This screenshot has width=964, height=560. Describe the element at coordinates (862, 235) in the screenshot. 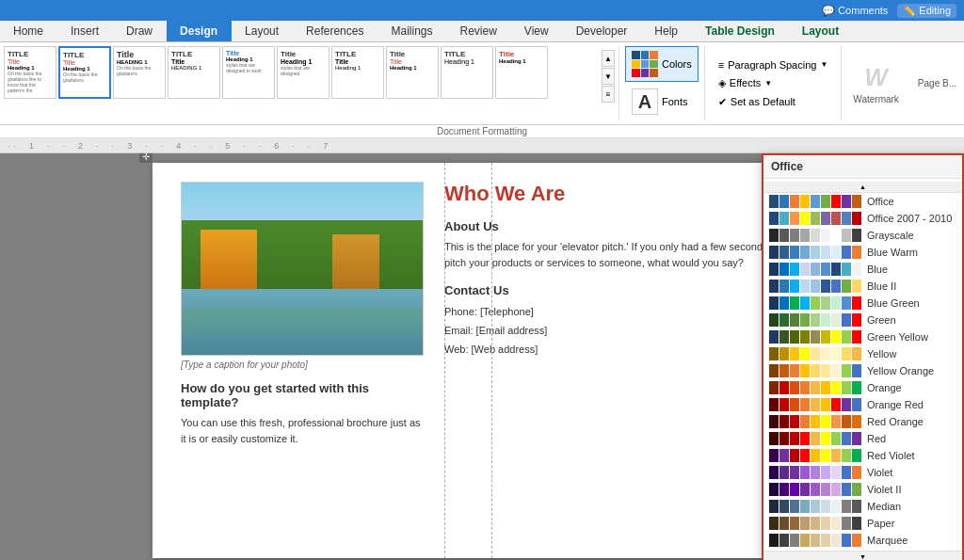

I see `color-item: Grayscale` at that location.